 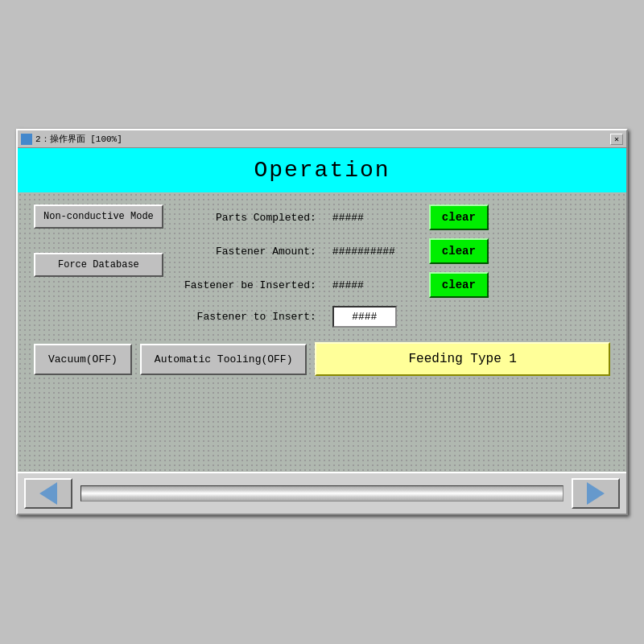 What do you see at coordinates (391, 285) in the screenshot?
I see `fastener-inserted-row: Fastener be Inserted: ##### clear` at bounding box center [391, 285].